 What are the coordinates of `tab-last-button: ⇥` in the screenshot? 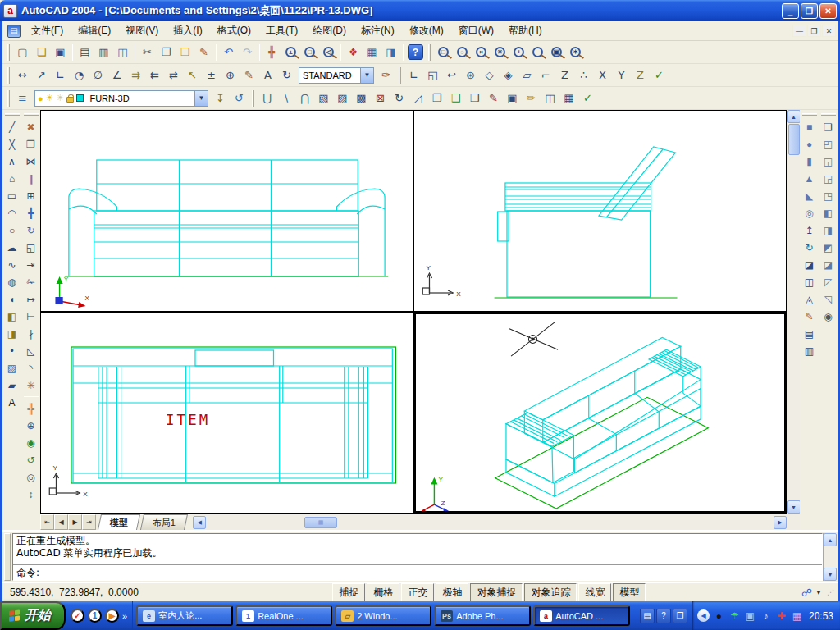 It's located at (89, 522).